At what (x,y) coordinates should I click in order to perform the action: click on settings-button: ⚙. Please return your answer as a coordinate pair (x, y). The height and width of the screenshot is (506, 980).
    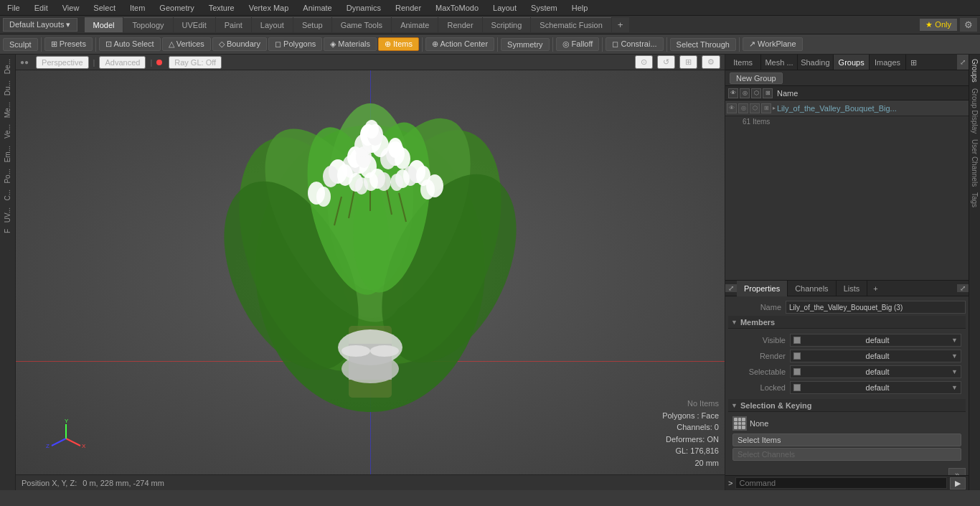
    Looking at the image, I should click on (969, 24).